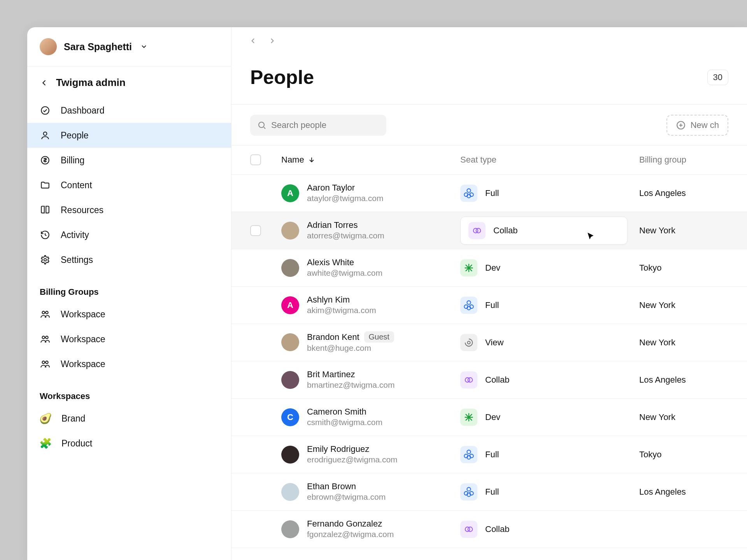  Describe the element at coordinates (331, 486) in the screenshot. I see `person-name: Ethan Brown` at that location.